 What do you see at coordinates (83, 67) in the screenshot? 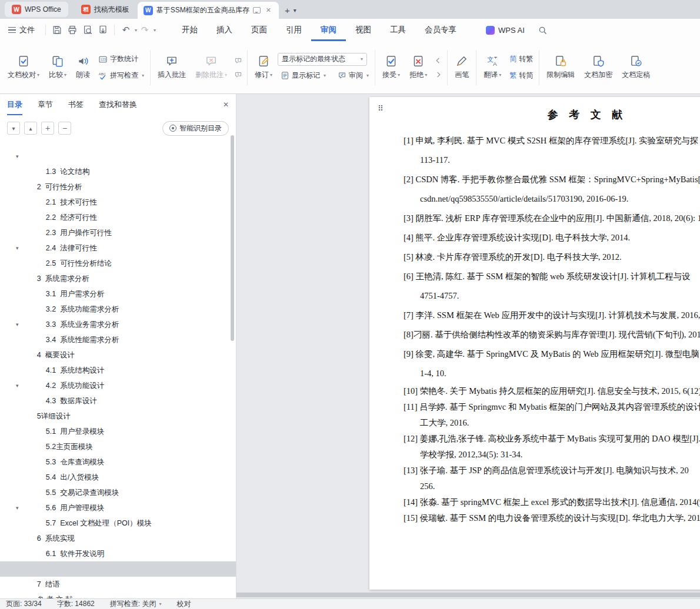
I see `read-aloud-button: 朗读` at bounding box center [83, 67].